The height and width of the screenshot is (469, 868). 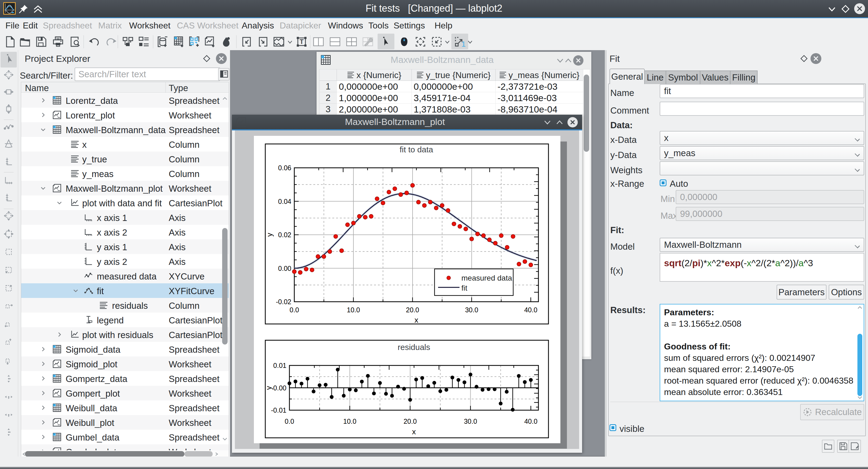 I want to click on svg-text: residuals, so click(x=414, y=347).